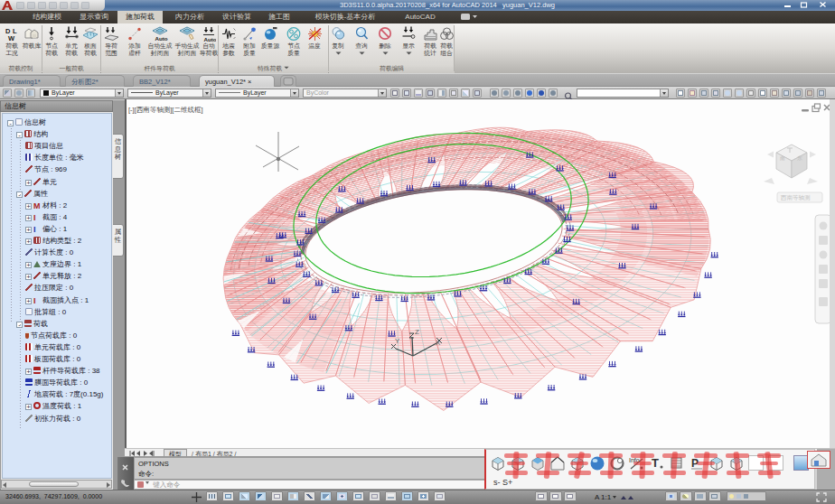 Image resolution: width=835 pixels, height=504 pixels. I want to click on svg-text: 东, so click(800, 157).